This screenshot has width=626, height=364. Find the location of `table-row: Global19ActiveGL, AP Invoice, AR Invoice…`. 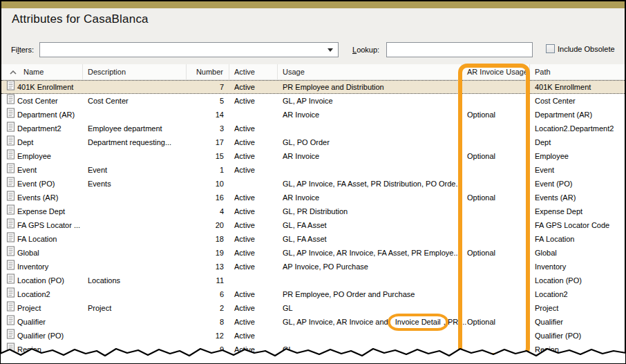

table-row: Global19ActiveGL, AP Invoice, AR Invoice… is located at coordinates (313, 253).